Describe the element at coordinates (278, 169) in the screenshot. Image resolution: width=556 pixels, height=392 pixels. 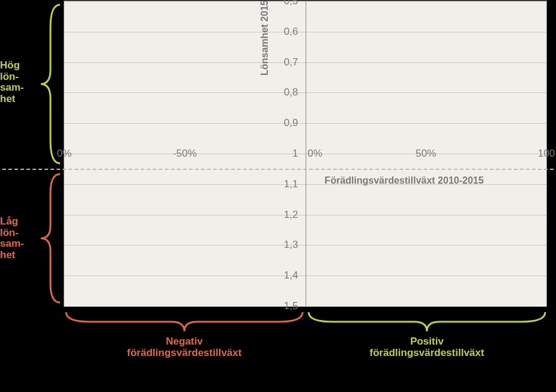
I see `reference-line` at that location.